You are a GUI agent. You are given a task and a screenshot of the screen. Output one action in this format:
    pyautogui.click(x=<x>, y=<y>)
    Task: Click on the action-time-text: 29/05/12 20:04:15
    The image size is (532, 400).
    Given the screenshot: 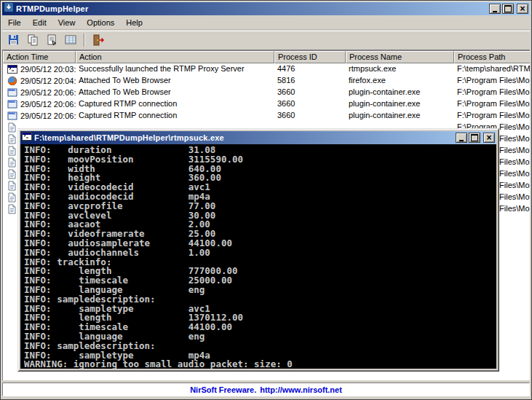 What is the action you would take?
    pyautogui.click(x=48, y=82)
    